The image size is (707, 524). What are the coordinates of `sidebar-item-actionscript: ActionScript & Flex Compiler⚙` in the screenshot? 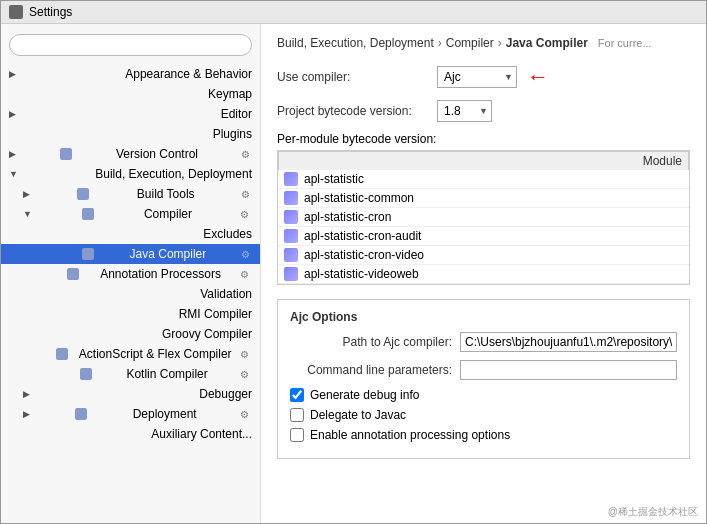 It's located at (130, 354).